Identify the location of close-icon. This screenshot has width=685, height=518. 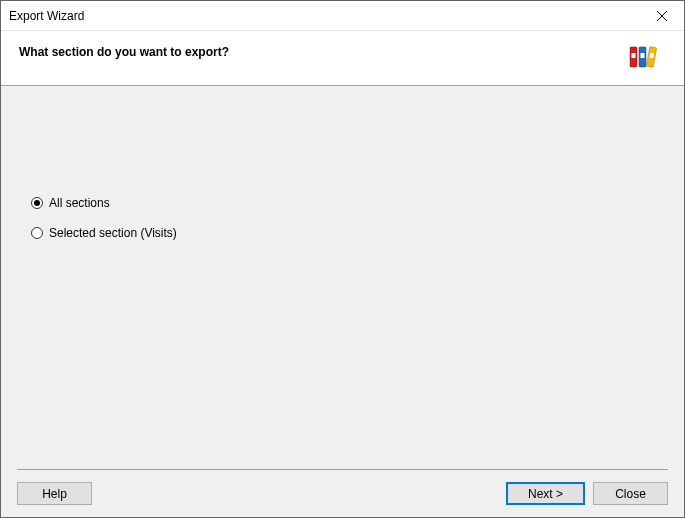
(662, 16).